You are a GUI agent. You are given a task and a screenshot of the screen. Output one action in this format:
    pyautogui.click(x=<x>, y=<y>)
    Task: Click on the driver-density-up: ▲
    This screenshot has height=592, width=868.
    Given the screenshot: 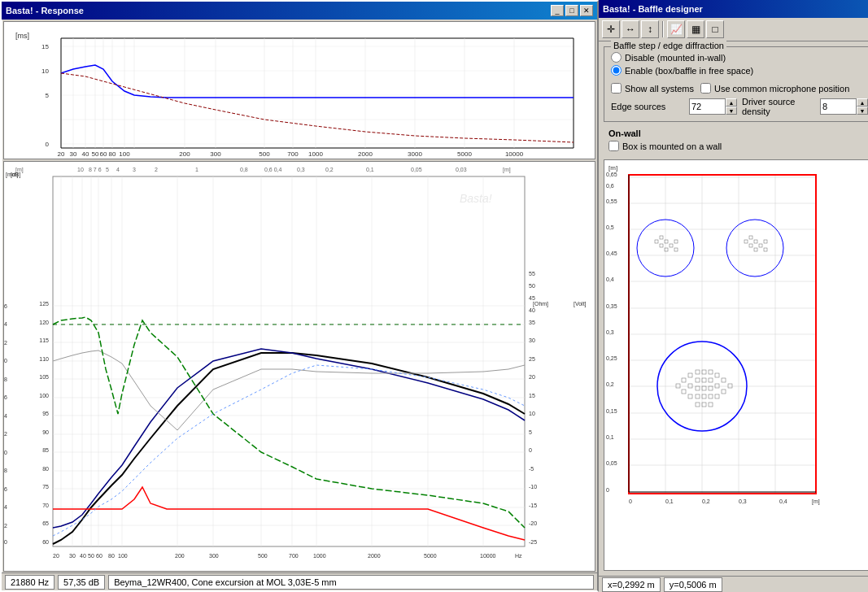 What is the action you would take?
    pyautogui.click(x=862, y=102)
    